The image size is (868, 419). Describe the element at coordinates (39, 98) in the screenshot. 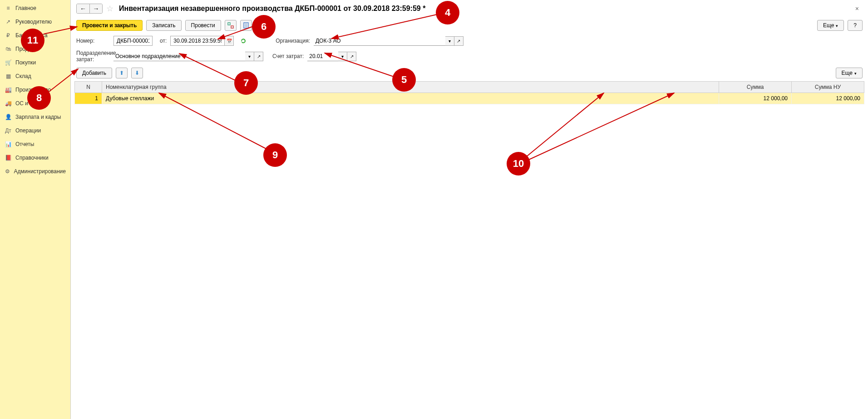

I see `marker-8: 8` at that location.